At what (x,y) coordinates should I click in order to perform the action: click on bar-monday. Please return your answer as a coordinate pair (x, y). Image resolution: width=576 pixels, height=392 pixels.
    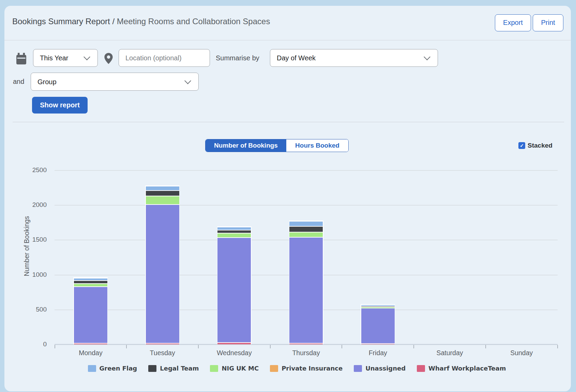
    Looking at the image, I should click on (91, 311).